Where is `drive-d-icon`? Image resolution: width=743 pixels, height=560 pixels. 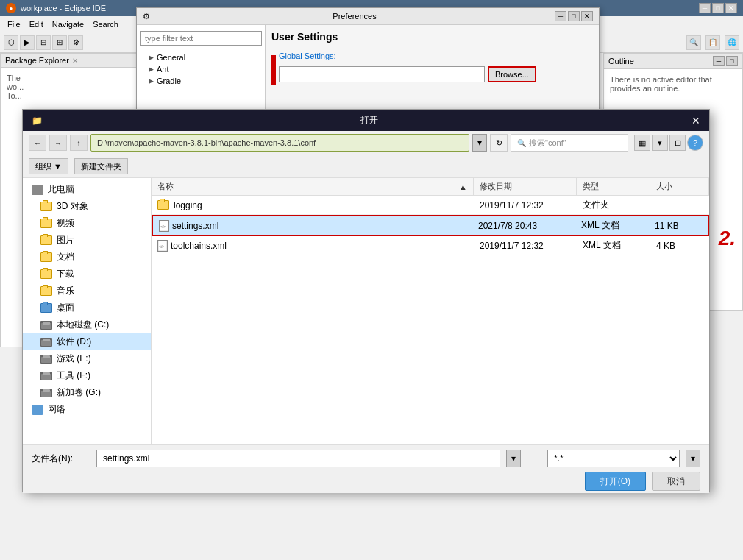 drive-d-icon is located at coordinates (46, 342).